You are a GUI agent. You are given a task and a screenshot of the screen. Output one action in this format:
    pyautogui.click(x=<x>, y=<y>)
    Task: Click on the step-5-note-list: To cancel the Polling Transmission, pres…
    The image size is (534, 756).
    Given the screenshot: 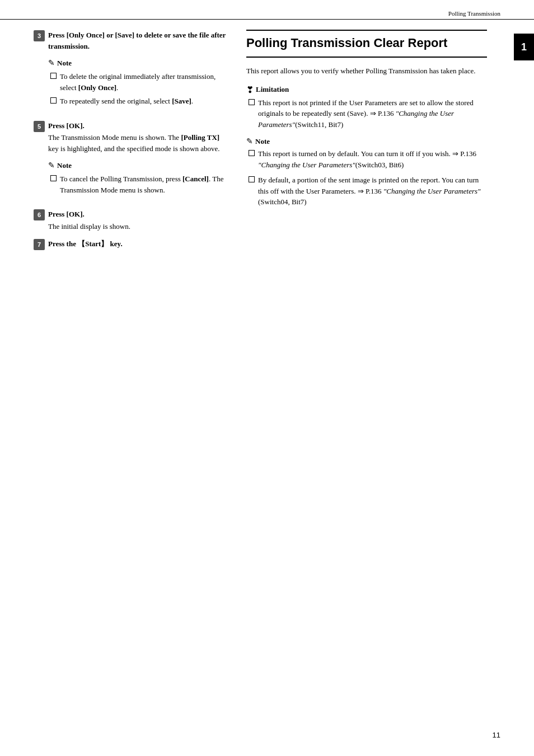 What is the action you would take?
    pyautogui.click(x=140, y=185)
    